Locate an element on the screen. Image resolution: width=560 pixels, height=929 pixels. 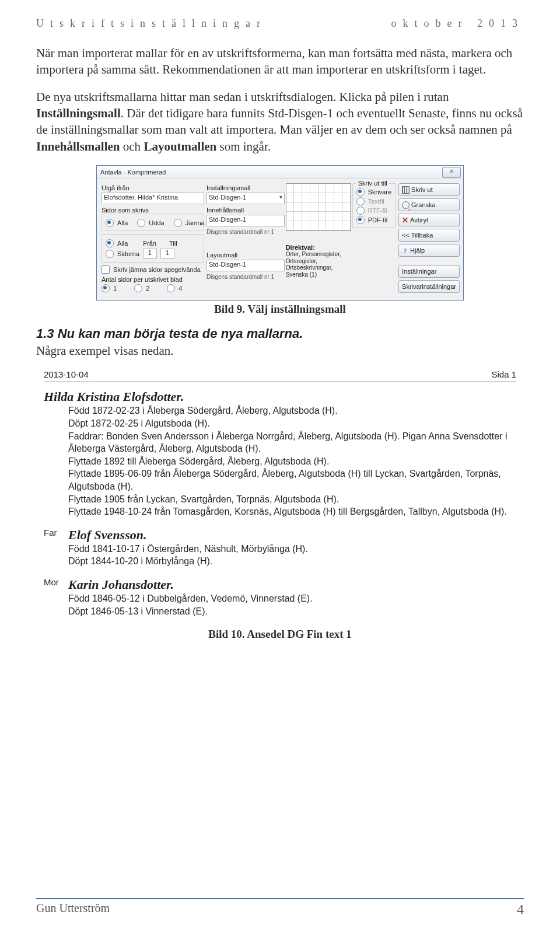
radio-pdf is located at coordinates (360, 220).